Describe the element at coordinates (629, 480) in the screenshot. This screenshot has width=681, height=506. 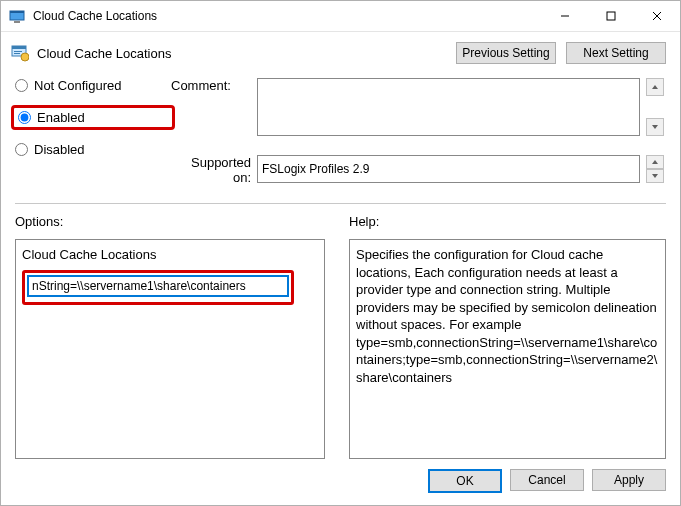
I see `apply-button: Apply` at that location.